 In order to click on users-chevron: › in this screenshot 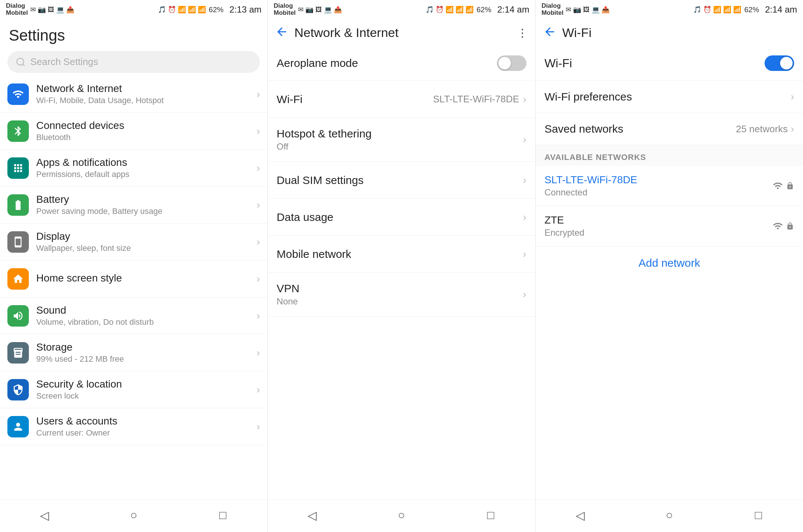, I will do `click(258, 427)`.